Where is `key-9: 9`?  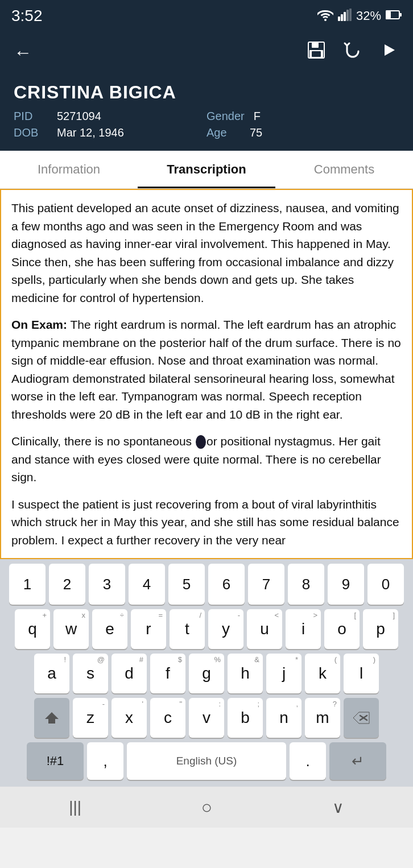
key-9: 9 is located at coordinates (346, 584).